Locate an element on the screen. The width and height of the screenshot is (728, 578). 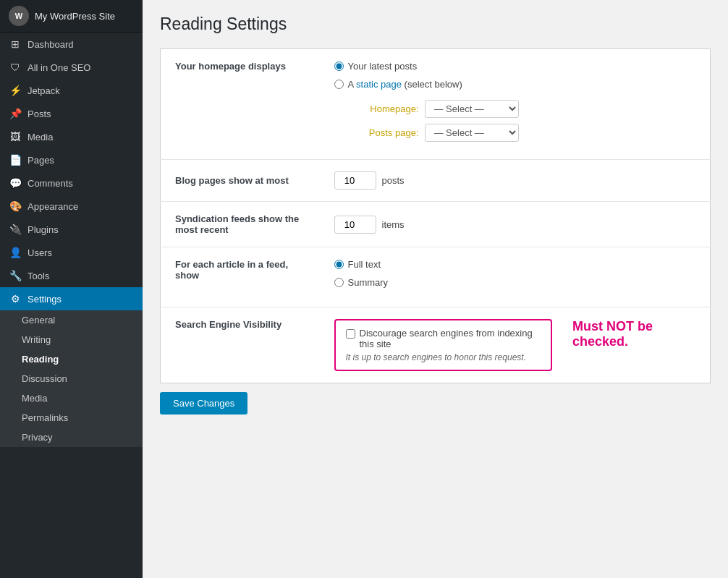
wp-logo-icon: W is located at coordinates (19, 16).